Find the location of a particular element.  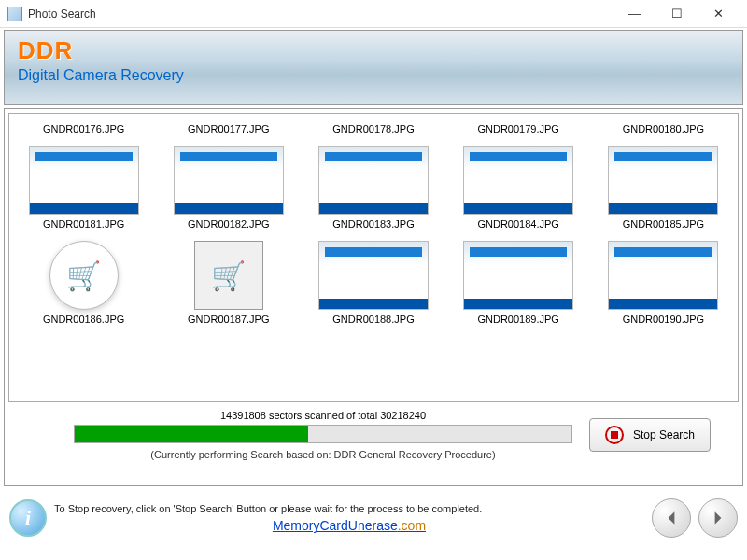

info-icon: i is located at coordinates (28, 518).